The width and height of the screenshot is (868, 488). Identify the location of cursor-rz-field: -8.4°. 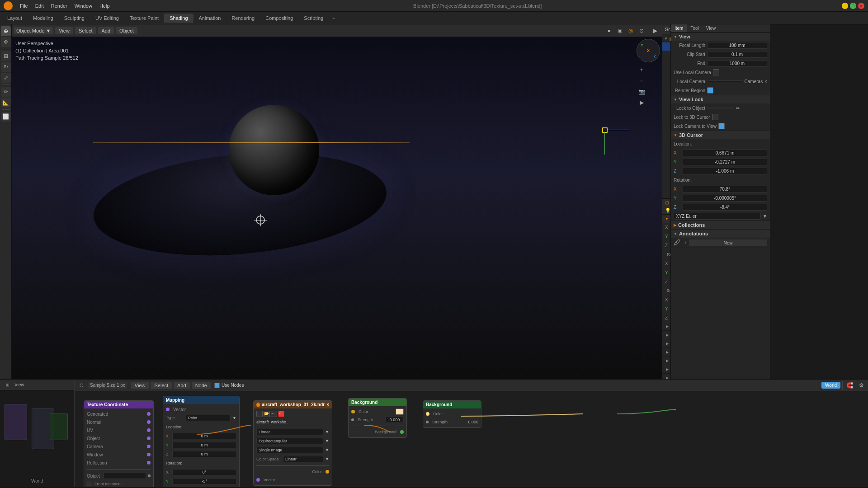
(725, 207).